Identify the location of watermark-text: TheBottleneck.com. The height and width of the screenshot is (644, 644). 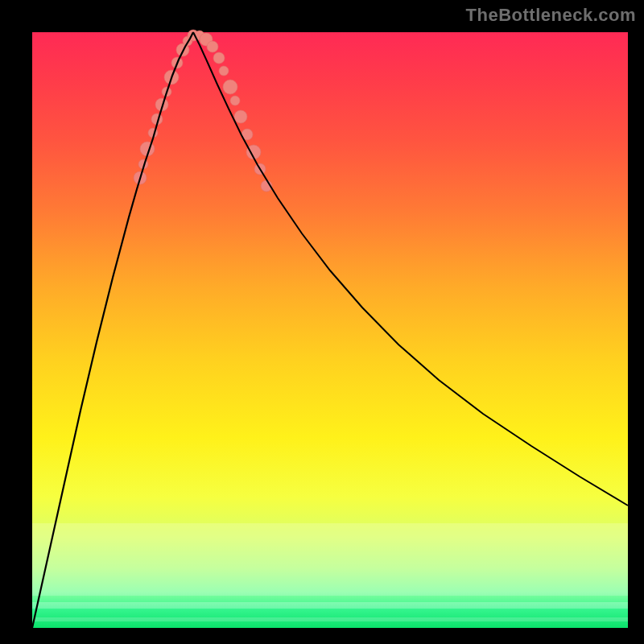
(551, 15).